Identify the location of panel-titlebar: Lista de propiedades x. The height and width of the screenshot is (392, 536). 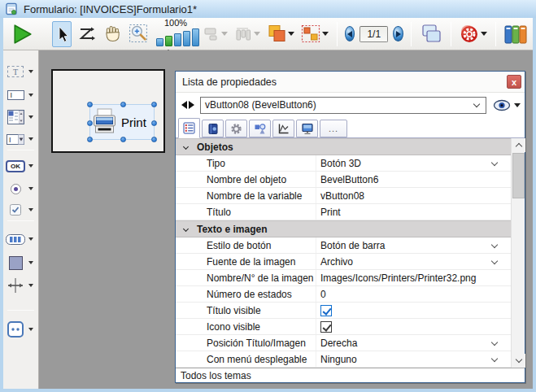
(350, 82).